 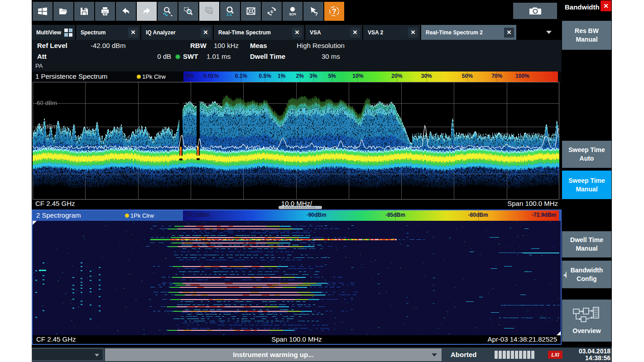 I want to click on dwell-time-value: 30 ms, so click(x=331, y=56).